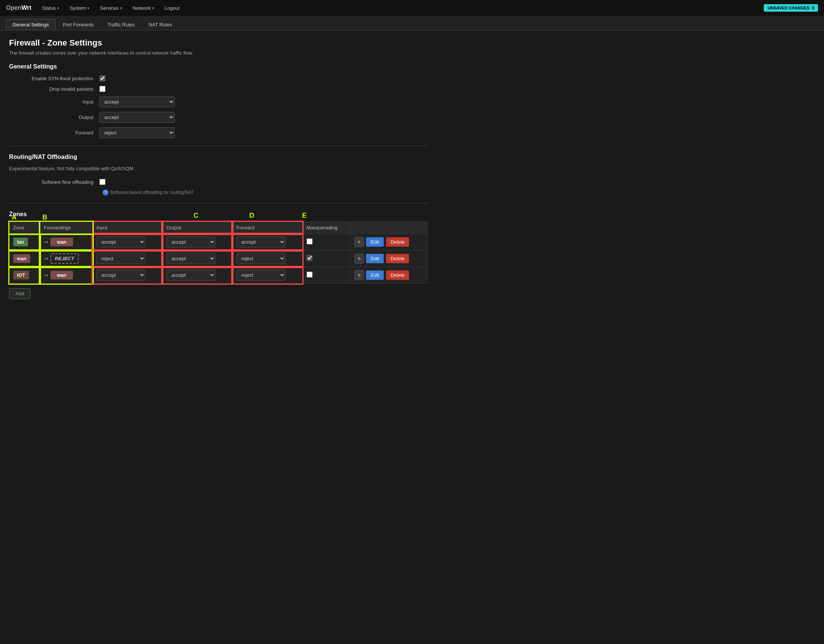 This screenshot has height=644, width=824. What do you see at coordinates (121, 25) in the screenshot?
I see `tab-traffic-rules: Traffic Rules` at bounding box center [121, 25].